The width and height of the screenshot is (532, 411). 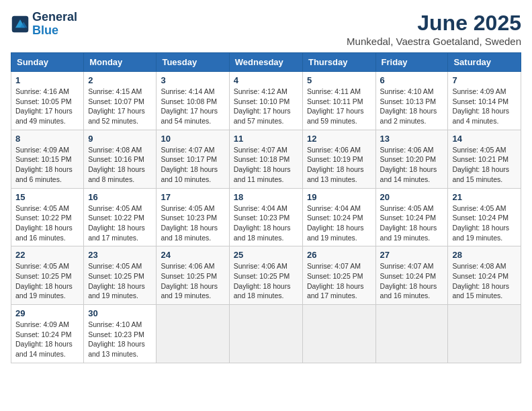 I want to click on day-number: 3, so click(x=192, y=81).